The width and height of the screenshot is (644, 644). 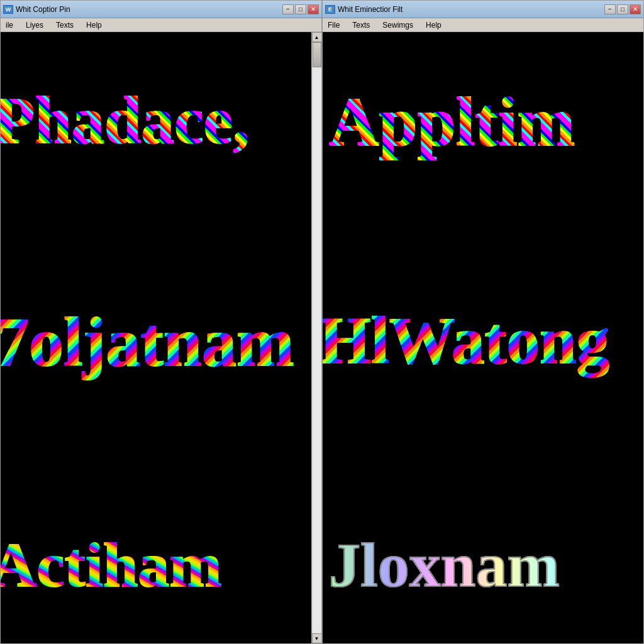 I want to click on right-close-button: ✕, so click(x=635, y=9).